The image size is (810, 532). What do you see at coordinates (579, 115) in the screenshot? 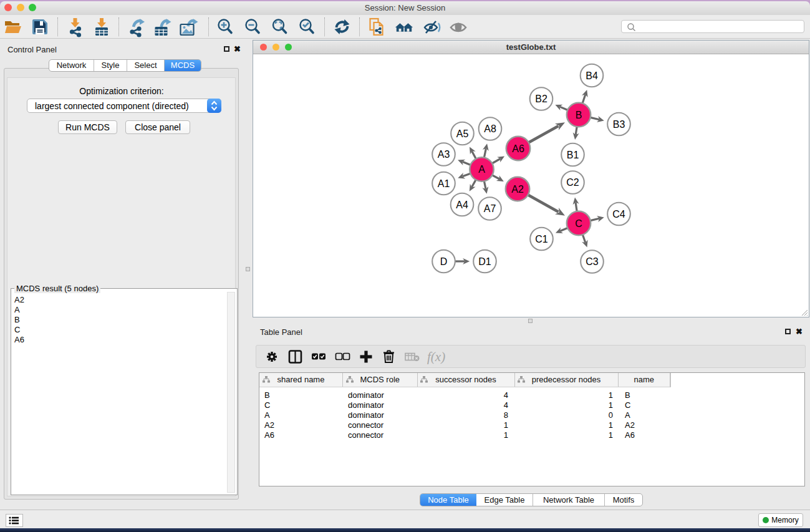
I see `svg-text: B` at bounding box center [579, 115].